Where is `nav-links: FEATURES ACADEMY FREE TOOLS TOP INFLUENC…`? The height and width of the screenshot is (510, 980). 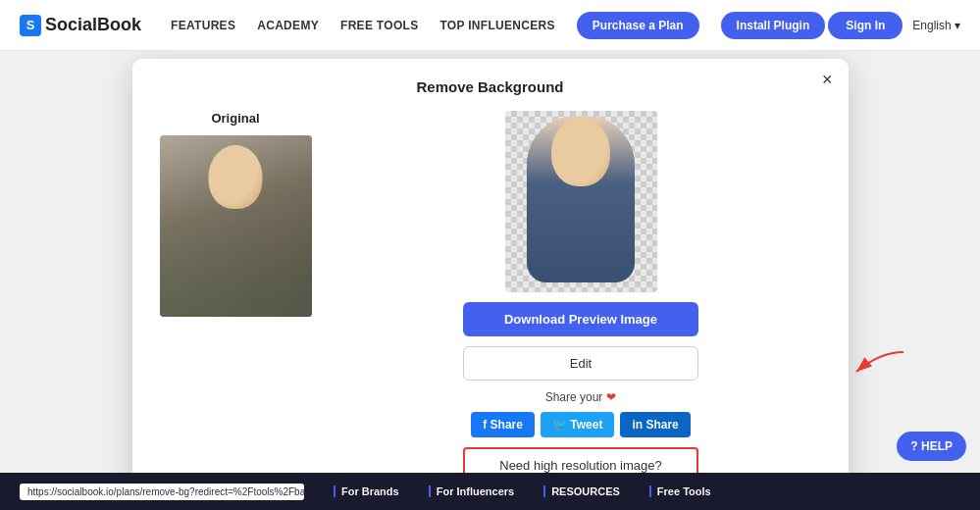 nav-links: FEATURES ACADEMY FREE TOOLS TOP INFLUENC… is located at coordinates (499, 26).